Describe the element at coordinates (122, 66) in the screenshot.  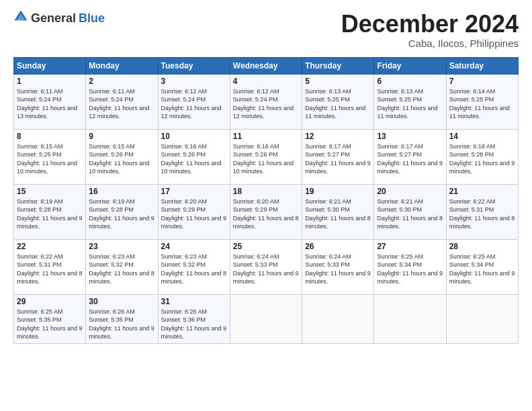
I see `col-monday: Monday` at that location.